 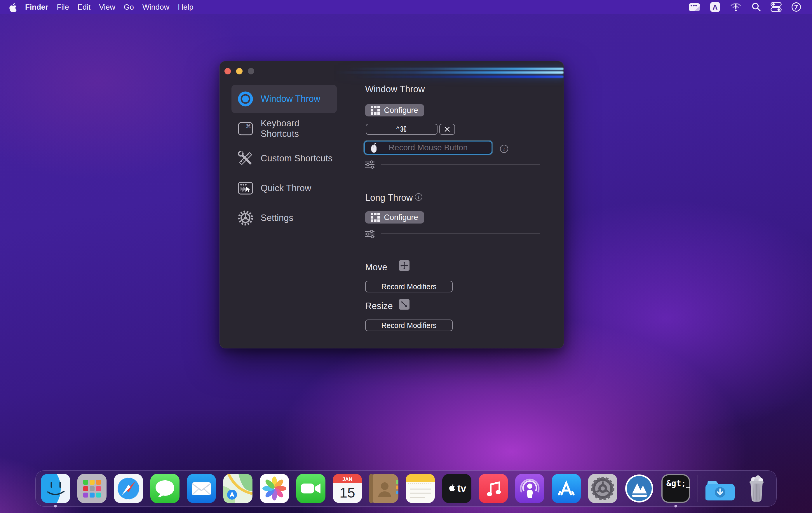 What do you see at coordinates (13, 7) in the screenshot?
I see `apple-menu-icon` at bounding box center [13, 7].